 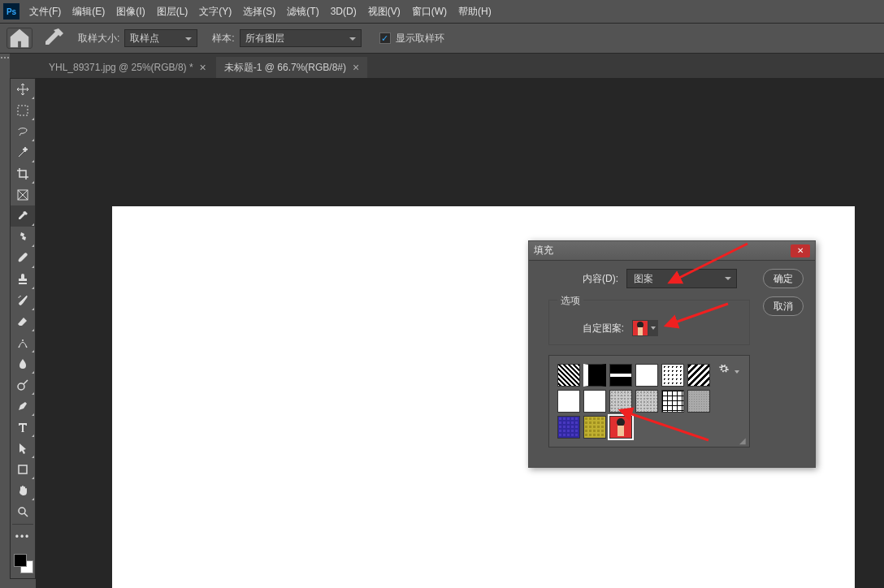 I want to click on edit-toolbar-icon: •••, so click(x=23, y=537).